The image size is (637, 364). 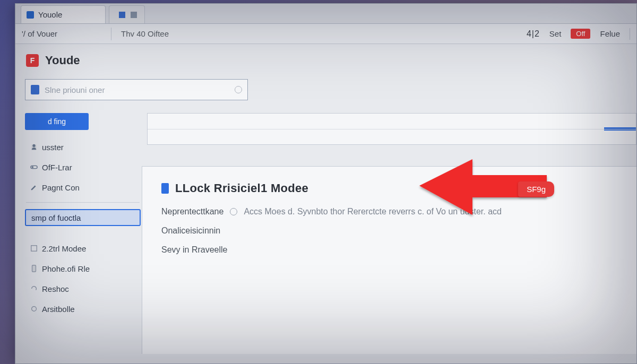 I want to click on dialog-line-3-text: Sevy in Rraveelle, so click(x=194, y=250).